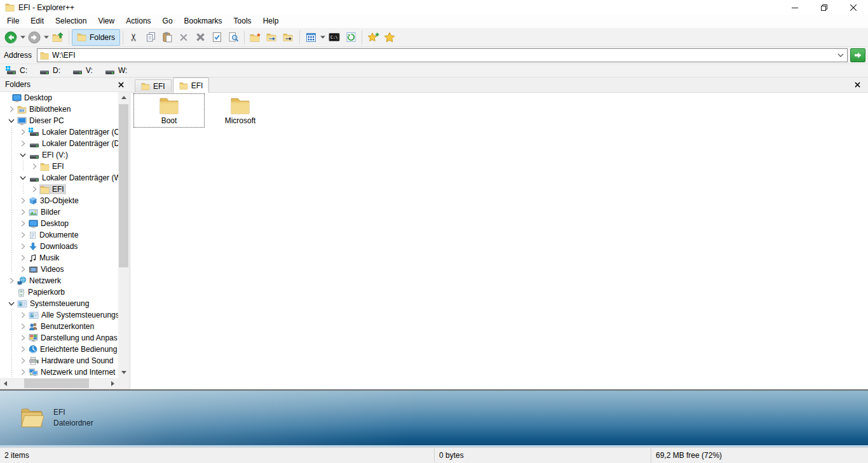 Image resolution: width=868 pixels, height=463 pixels. What do you see at coordinates (59, 178) in the screenshot?
I see `tree-item-lokaler-datentr-ger-w: Lokaler Datenträger (W` at bounding box center [59, 178].